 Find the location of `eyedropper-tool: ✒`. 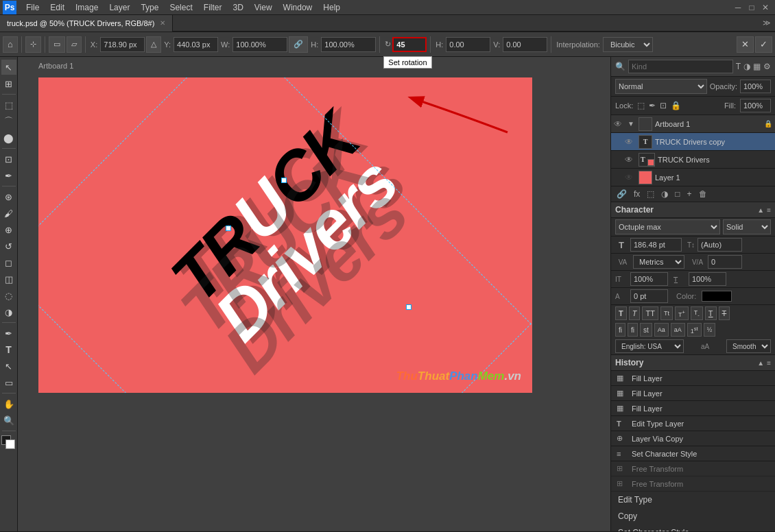

eyedropper-tool: ✒ is located at coordinates (9, 176).